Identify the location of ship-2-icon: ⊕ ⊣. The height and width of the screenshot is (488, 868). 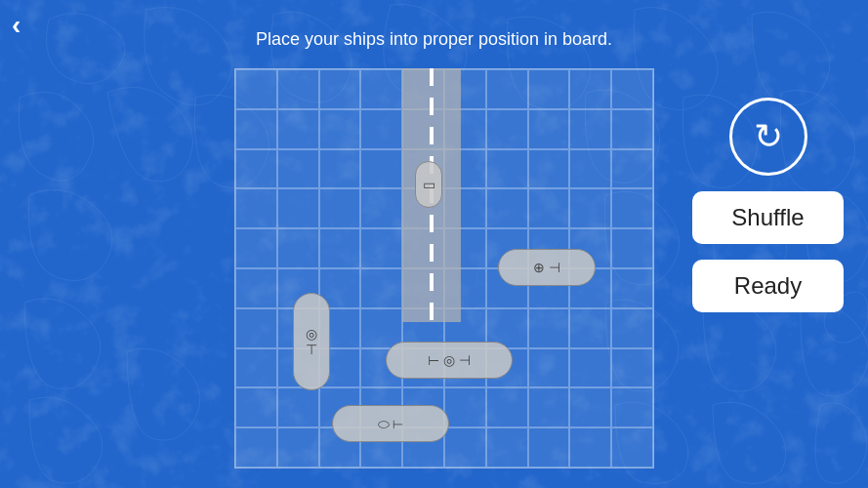
(547, 267).